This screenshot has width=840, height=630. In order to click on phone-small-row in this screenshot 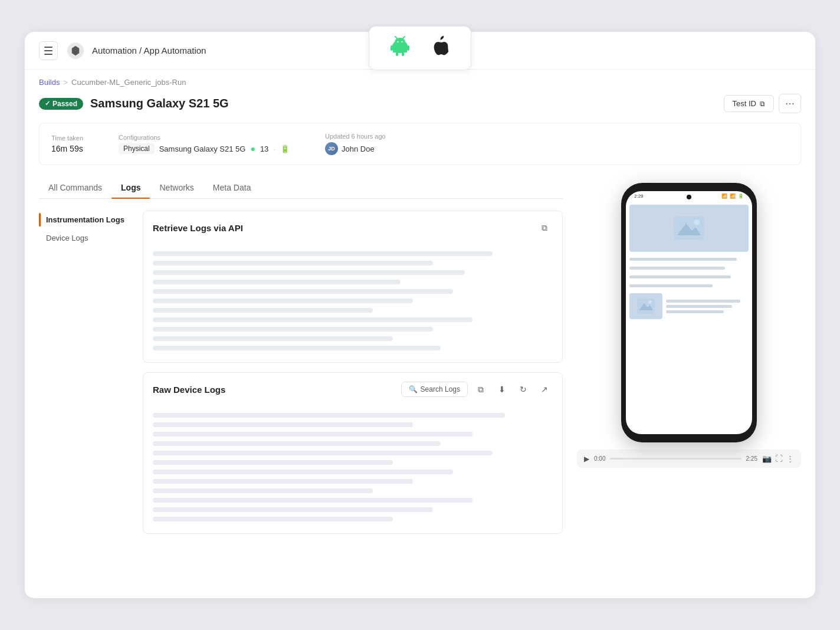, I will do `click(689, 306)`.